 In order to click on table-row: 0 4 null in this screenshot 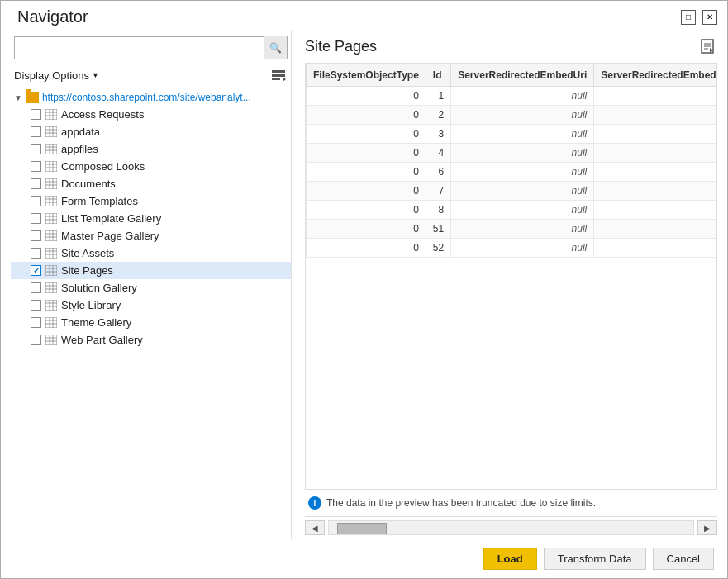, I will do `click(512, 154)`.